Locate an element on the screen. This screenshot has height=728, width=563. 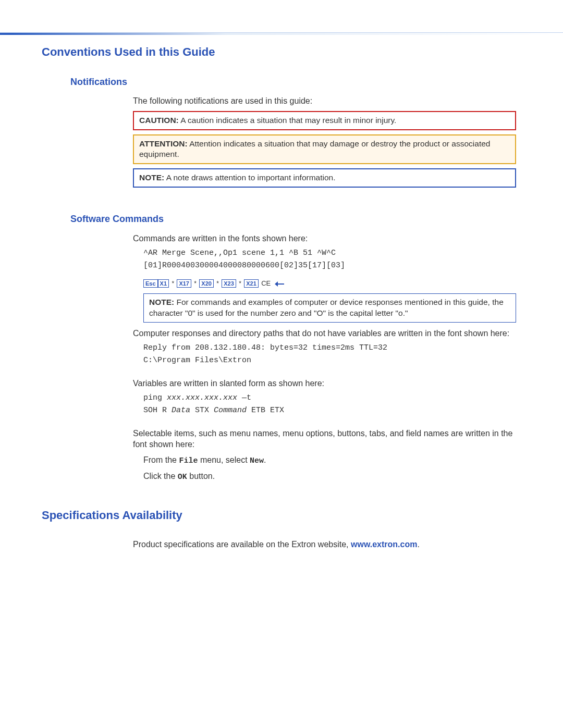
selectable-intro: Selectable items, such as menu names, me… is located at coordinates (324, 439).